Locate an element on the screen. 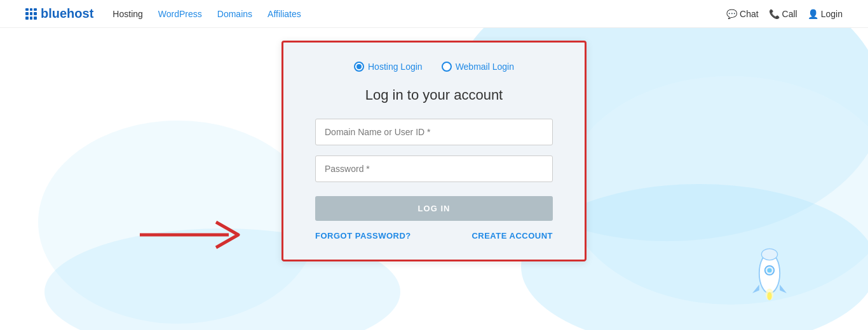 This screenshot has width=868, height=330. login-label: Login is located at coordinates (832, 14).